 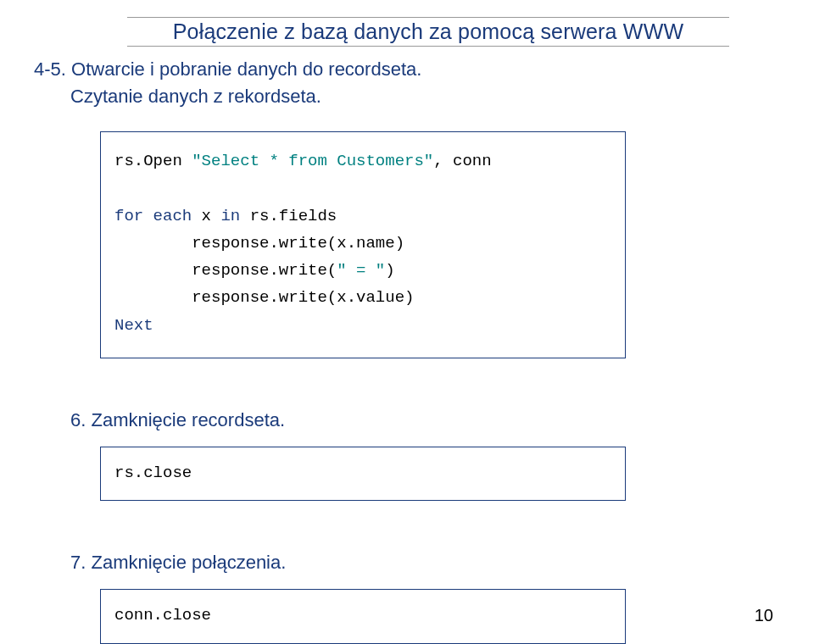 What do you see at coordinates (153, 216) in the screenshot?
I see `code-keyword: for each` at bounding box center [153, 216].